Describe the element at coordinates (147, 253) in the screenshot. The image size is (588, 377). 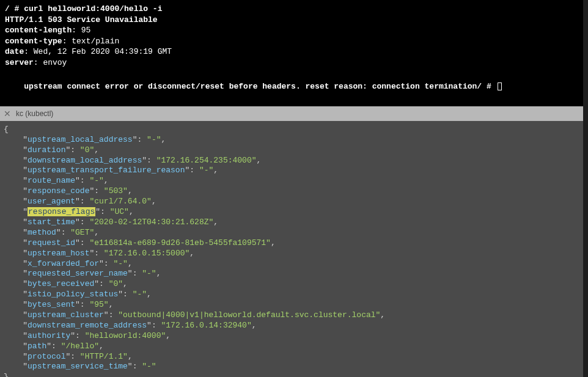
I see `json-value: "172.16.0.15:5000"` at that location.